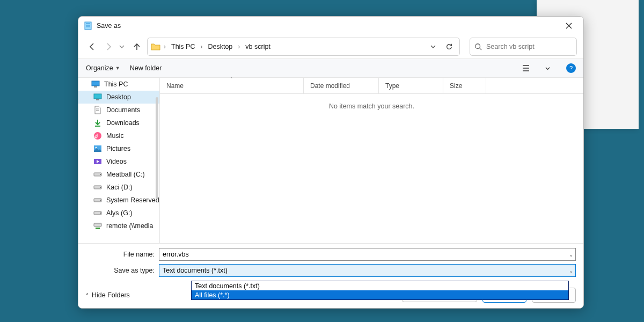  Describe the element at coordinates (119, 97) in the screenshot. I see `sidebar-item-desktop: Desktop` at that location.